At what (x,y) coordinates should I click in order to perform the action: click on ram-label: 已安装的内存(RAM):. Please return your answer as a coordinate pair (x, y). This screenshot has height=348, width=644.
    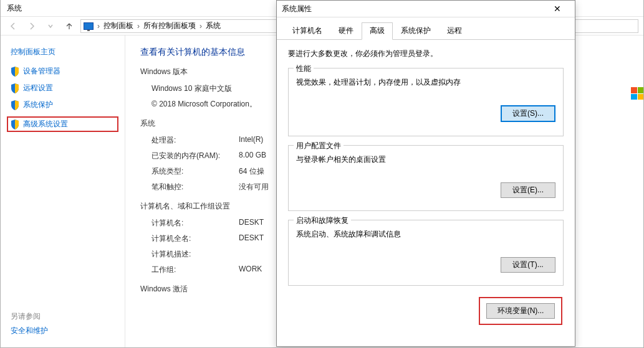
    Looking at the image, I should click on (195, 156).